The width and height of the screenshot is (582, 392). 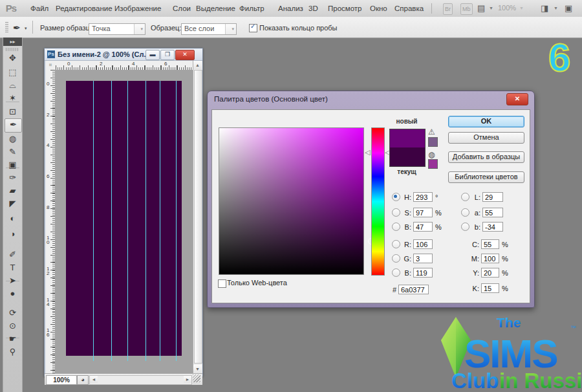 What do you see at coordinates (13, 294) in the screenshot?
I see `ellipse-shape-tool-icon: ●` at bounding box center [13, 294].